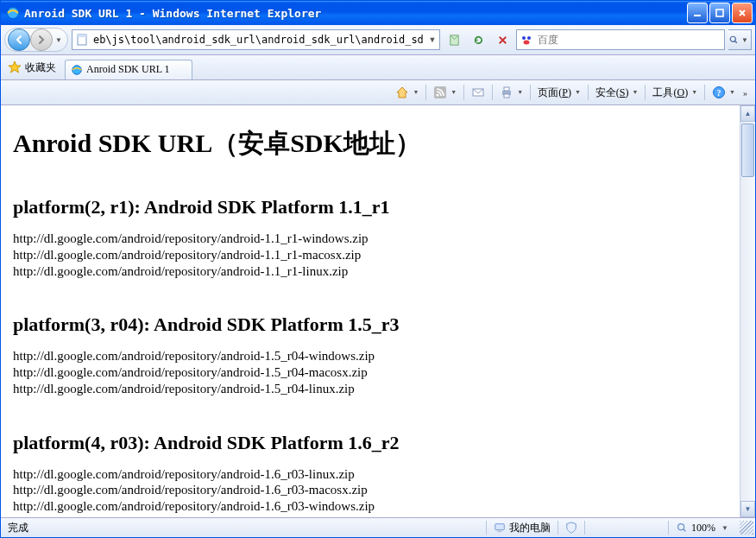  I want to click on forward-button, so click(41, 40).